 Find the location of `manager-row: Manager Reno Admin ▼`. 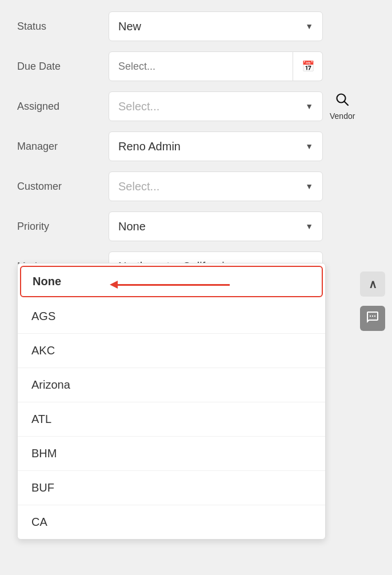

manager-row: Manager Reno Admin ▼ is located at coordinates (196, 146).